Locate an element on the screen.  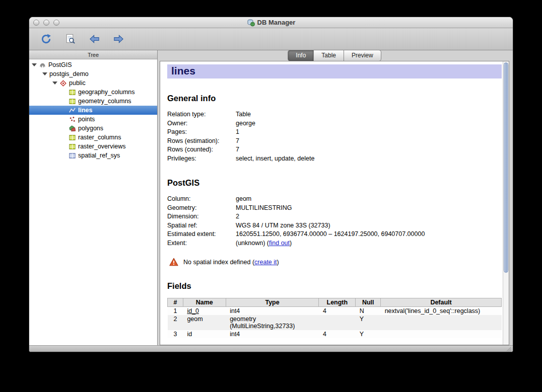
titlebar: DB Manager is located at coordinates (271, 23).